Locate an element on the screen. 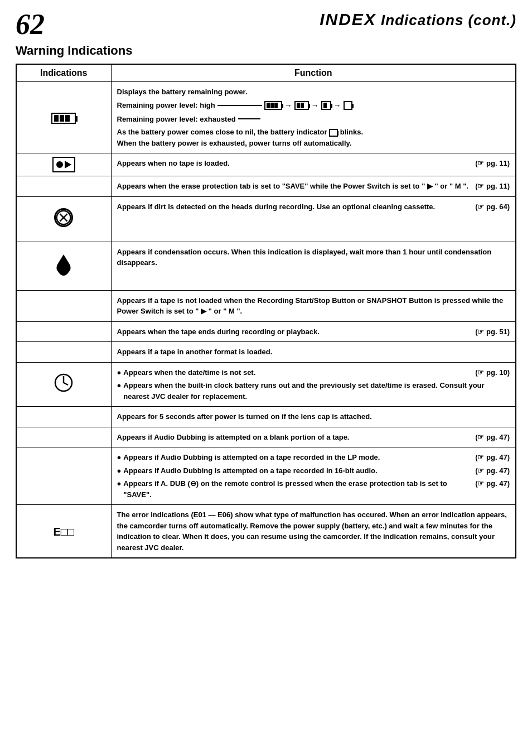  table-row: Appears if Audio Dubbing is attempted on… is located at coordinates (266, 437).